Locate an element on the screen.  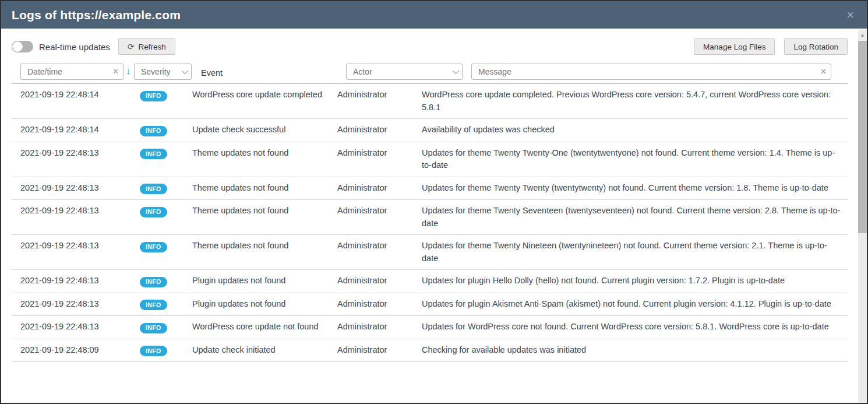
message-clear-icon: × is located at coordinates (824, 72).